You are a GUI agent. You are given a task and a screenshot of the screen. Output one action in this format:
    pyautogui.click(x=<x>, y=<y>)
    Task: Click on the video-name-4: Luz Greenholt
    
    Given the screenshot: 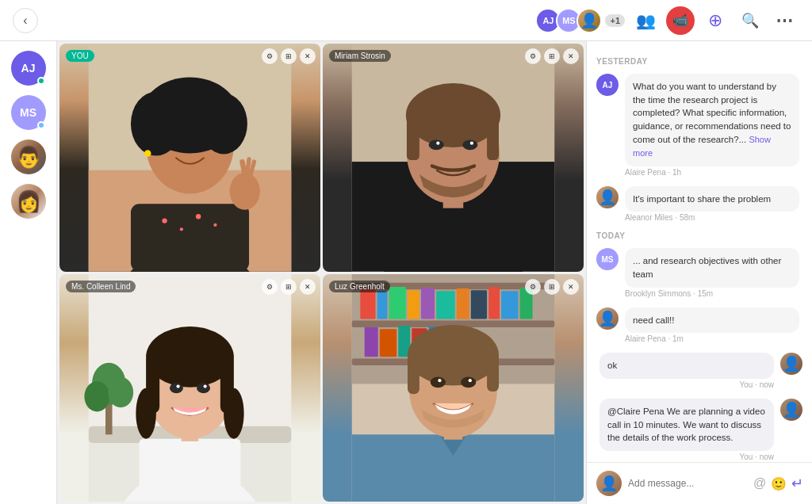 What is the action you would take?
    pyautogui.click(x=360, y=287)
    